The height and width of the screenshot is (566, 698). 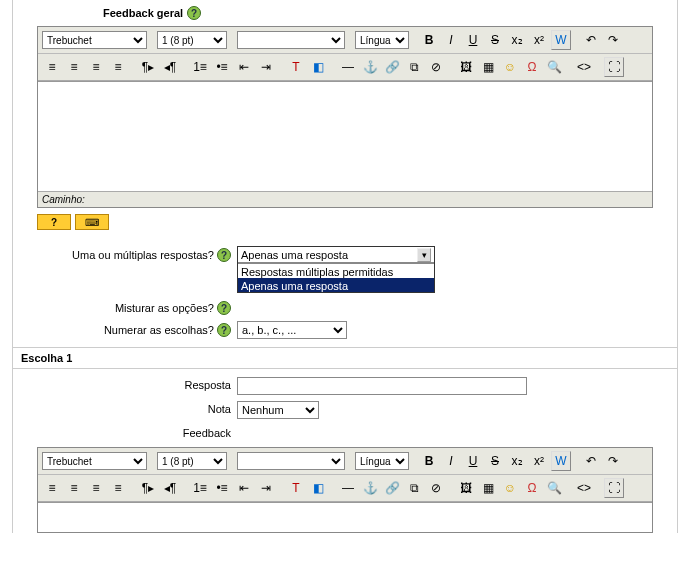 What do you see at coordinates (336, 271) in the screenshot?
I see `respostas-option: Respostas múltiplas permitidas` at bounding box center [336, 271].